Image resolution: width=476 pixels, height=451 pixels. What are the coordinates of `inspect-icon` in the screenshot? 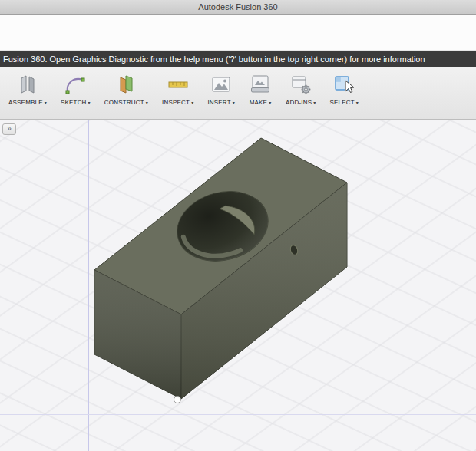 It's located at (178, 84).